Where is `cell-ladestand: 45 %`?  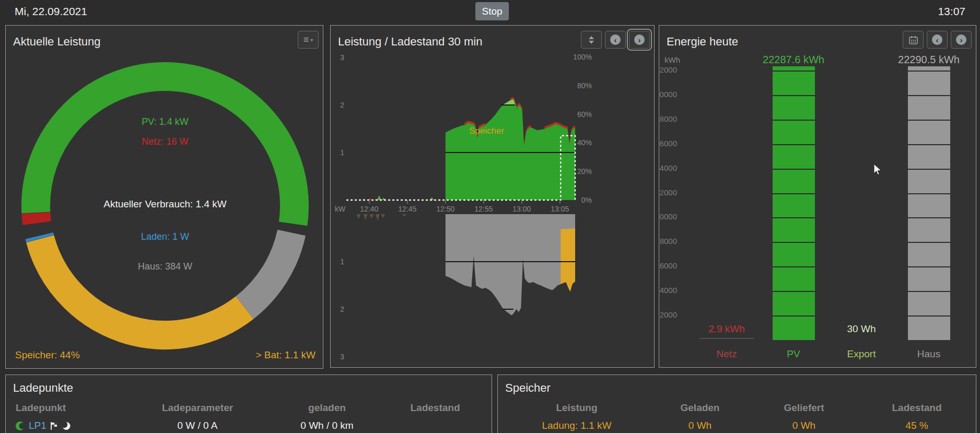 cell-ladestand: 45 % is located at coordinates (916, 426).